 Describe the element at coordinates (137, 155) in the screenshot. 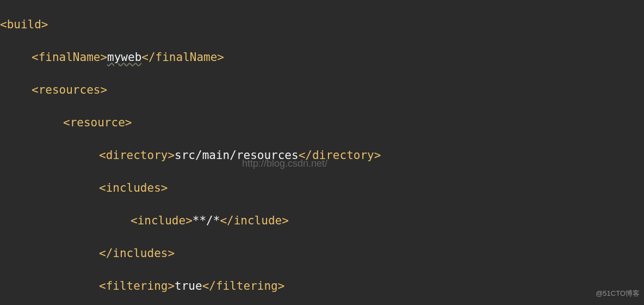

I see `xml-tag-directory-open: <directory>` at that location.